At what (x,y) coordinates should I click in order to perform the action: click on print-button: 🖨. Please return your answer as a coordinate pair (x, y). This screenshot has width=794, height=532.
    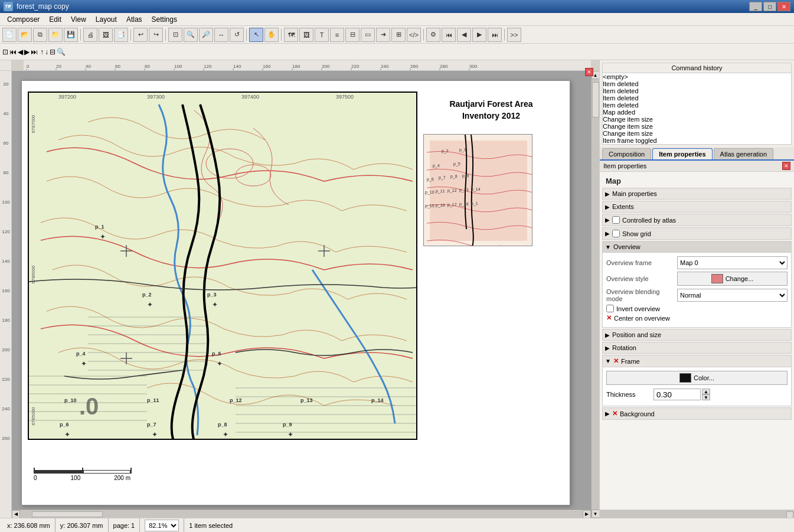
    Looking at the image, I should click on (90, 35).